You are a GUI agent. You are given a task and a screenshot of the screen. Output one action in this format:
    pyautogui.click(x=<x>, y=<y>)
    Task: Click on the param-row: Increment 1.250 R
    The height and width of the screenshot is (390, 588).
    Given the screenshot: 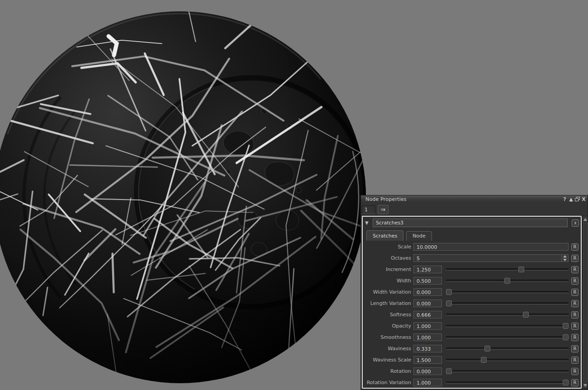 What is the action you would take?
    pyautogui.click(x=472, y=270)
    